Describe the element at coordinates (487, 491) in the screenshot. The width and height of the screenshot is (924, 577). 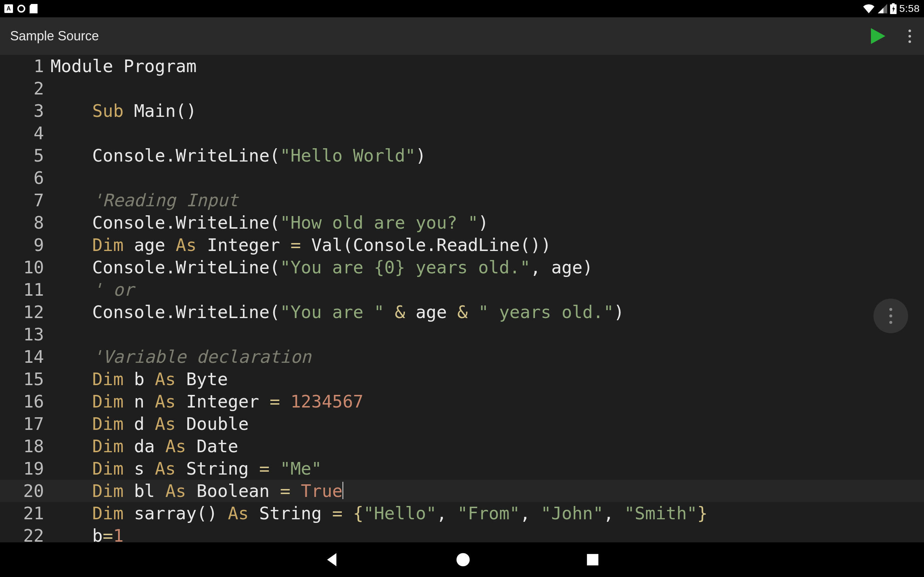
I see `line-content: Dim bl As Boolean = True` at that location.